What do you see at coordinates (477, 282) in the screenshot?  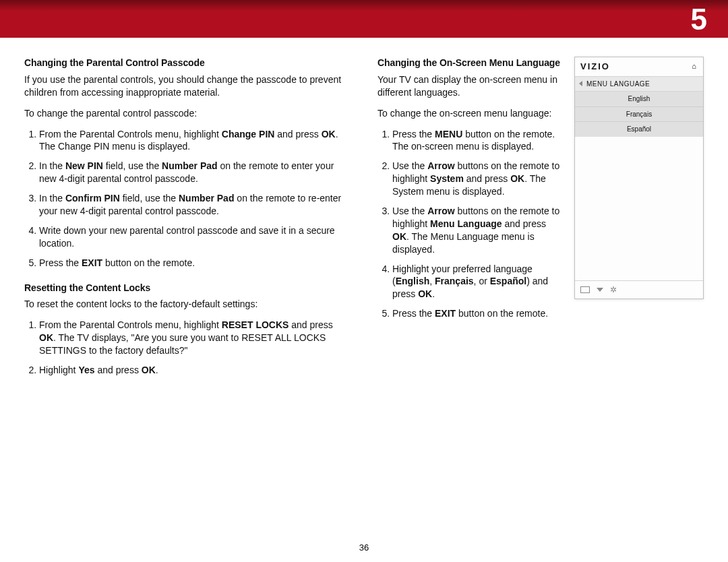 I see `list-item: Highlight your preferred language (Engli…` at bounding box center [477, 282].